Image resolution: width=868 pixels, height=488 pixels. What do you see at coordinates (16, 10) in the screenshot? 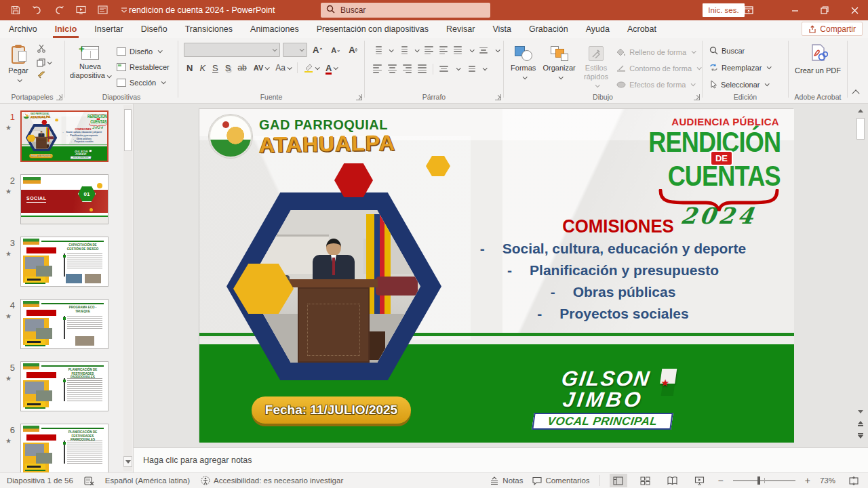
I see `save-icon` at bounding box center [16, 10].